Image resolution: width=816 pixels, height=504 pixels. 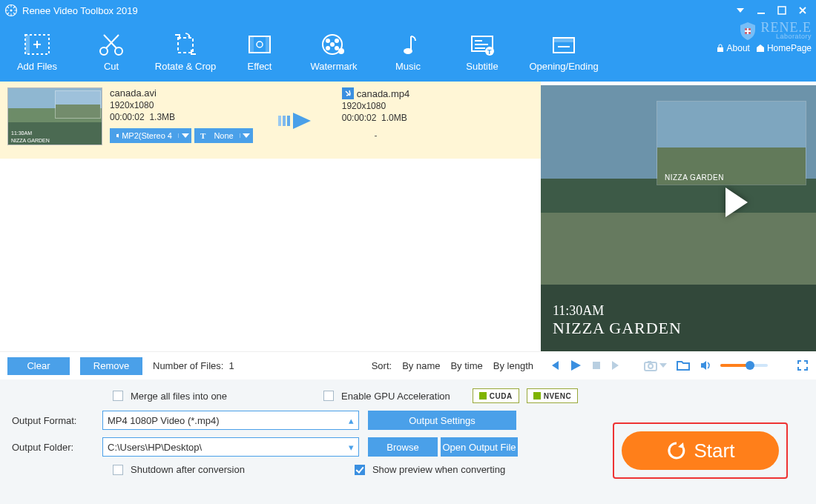 What do you see at coordinates (513, 366) in the screenshot?
I see `sort-by-length: By length` at bounding box center [513, 366].